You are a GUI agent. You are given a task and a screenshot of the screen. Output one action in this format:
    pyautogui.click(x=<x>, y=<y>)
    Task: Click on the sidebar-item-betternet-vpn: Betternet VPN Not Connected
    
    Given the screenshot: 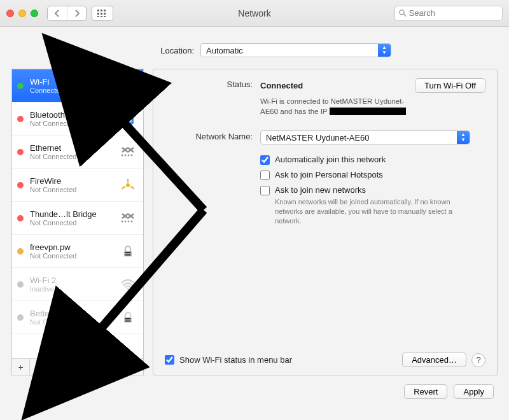 What is the action you would take?
    pyautogui.click(x=78, y=318)
    